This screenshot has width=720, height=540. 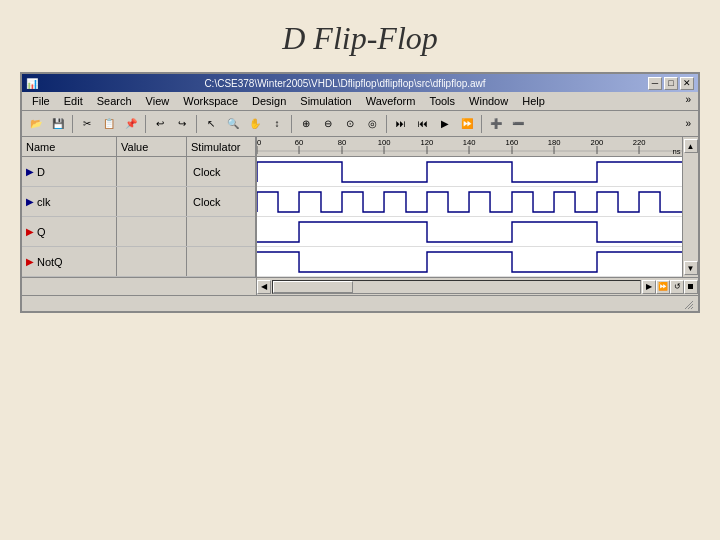 I want to click on signal-arrow-NotQ: ▶, so click(x=30, y=262).